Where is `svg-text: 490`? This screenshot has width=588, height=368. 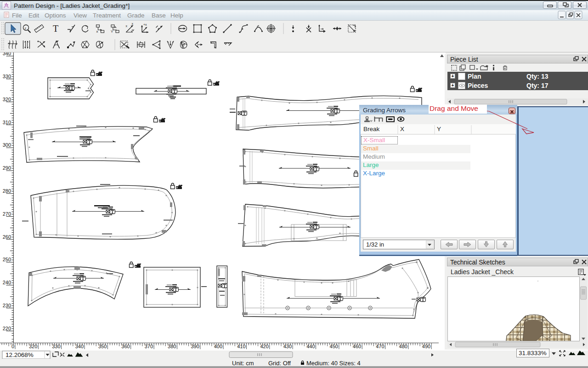
svg-text: 490 is located at coordinates (426, 346).